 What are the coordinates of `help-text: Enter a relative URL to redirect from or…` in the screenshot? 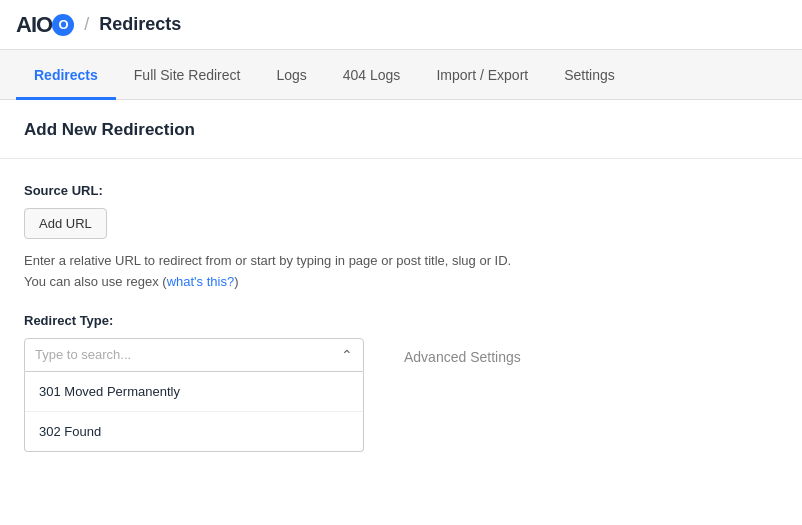 It's located at (401, 272).